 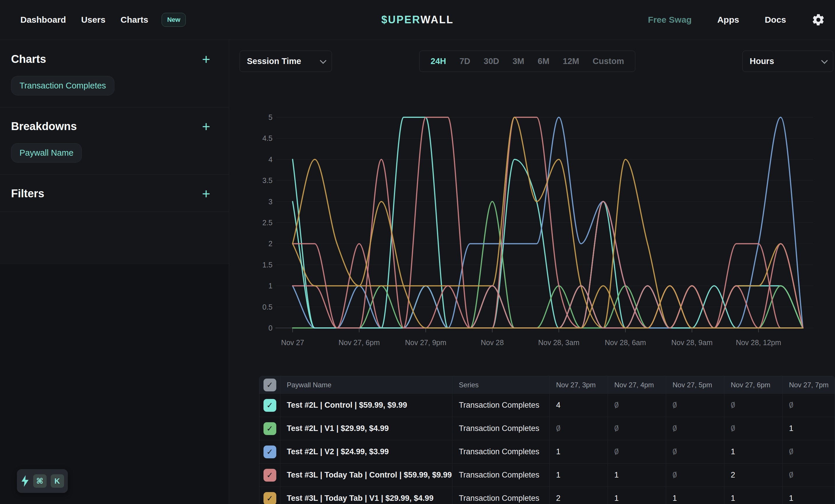 What do you see at coordinates (366, 385) in the screenshot?
I see `column-header: Paywall Name` at bounding box center [366, 385].